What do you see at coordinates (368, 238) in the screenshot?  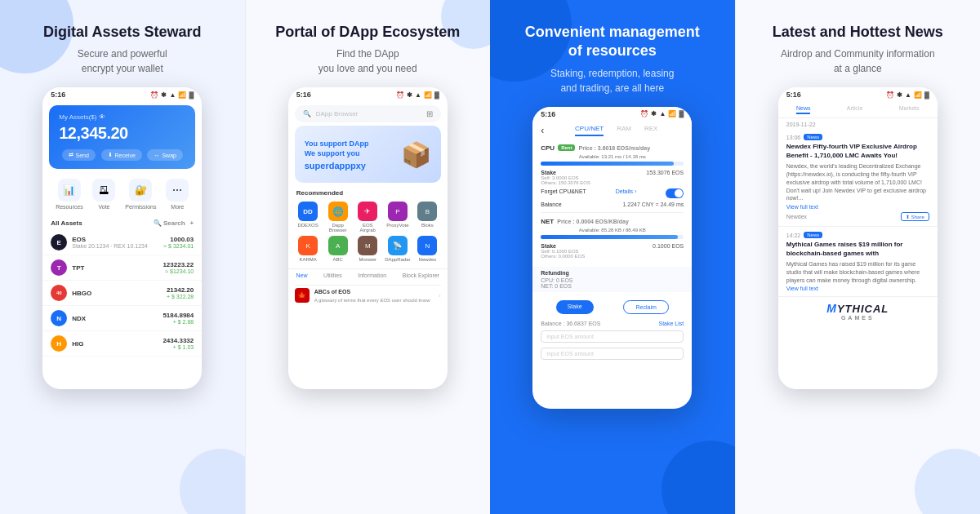 I see `phone-mockup-2: 5:16 ⏰ ✱ ▲ 📶 ▓ 🔍 DApp Browser ⊞ You supp…` at bounding box center [368, 238].